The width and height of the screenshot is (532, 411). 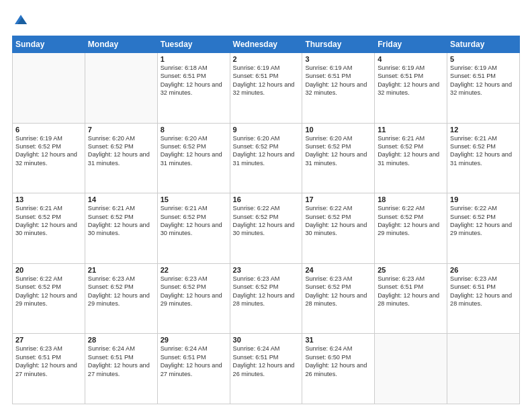 What do you see at coordinates (266, 228) in the screenshot?
I see `calendar-cell: 16Sunrise: 6:22 AM Sunset: 6:52 PM Dayli…` at bounding box center [266, 228].